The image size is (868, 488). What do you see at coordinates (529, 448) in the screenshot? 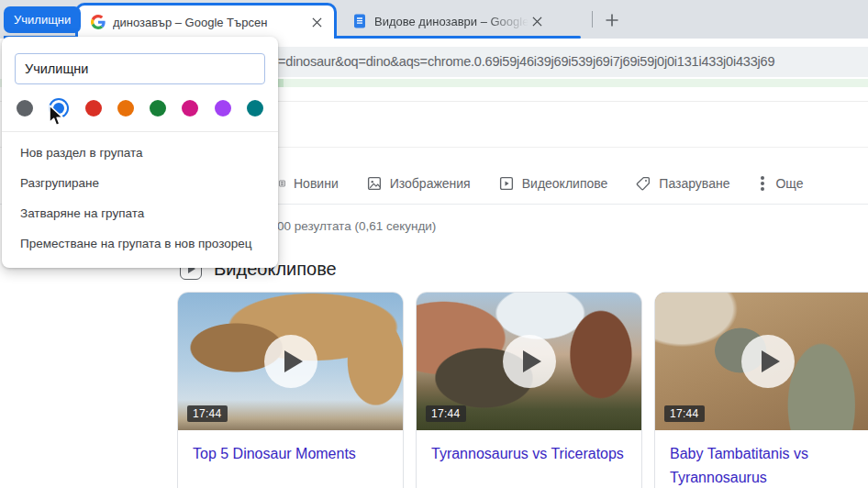
I see `video-title-link: Tyrannosaurus vs Triceratops` at bounding box center [529, 448].